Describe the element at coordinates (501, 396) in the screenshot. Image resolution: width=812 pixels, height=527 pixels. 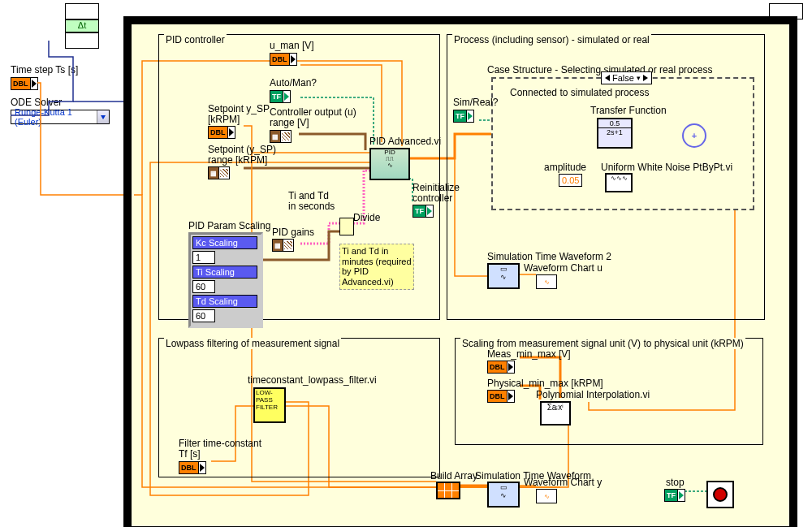
I see `phys-min-max-terminal: DBL` at that location.